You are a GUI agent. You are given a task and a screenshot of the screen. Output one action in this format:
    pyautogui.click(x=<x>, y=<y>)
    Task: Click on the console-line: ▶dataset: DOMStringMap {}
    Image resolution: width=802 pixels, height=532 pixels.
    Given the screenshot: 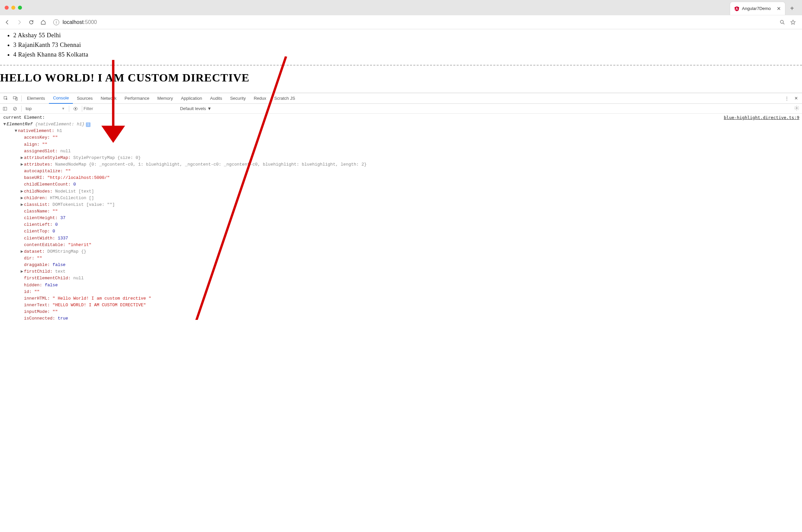 What is the action you would take?
    pyautogui.click(x=401, y=252)
    